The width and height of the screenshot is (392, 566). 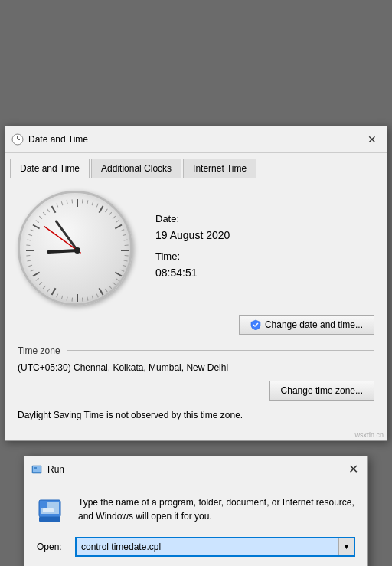 I want to click on run-close-button: ✕, so click(x=353, y=469).